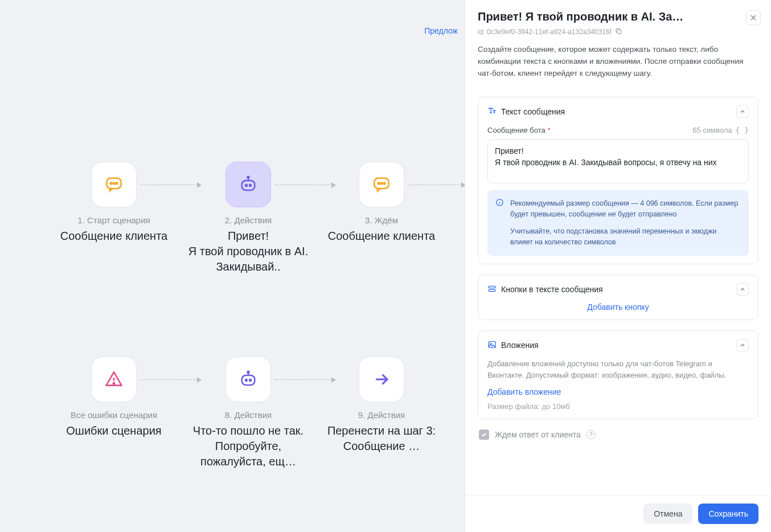 This screenshot has width=771, height=532. What do you see at coordinates (625, 237) in the screenshot?
I see `info-text-2: Учитывайте, что подстановка значений пер…` at bounding box center [625, 237].